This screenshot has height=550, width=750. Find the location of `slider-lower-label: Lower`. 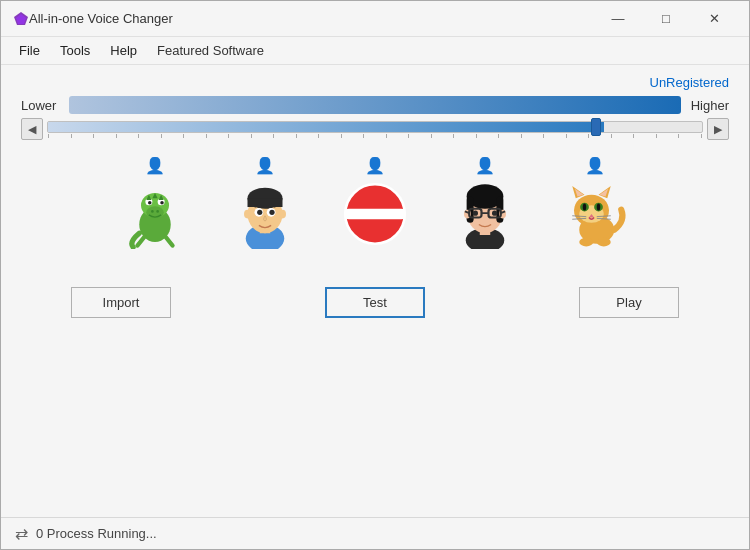

slider-lower-label: Lower is located at coordinates (45, 106).